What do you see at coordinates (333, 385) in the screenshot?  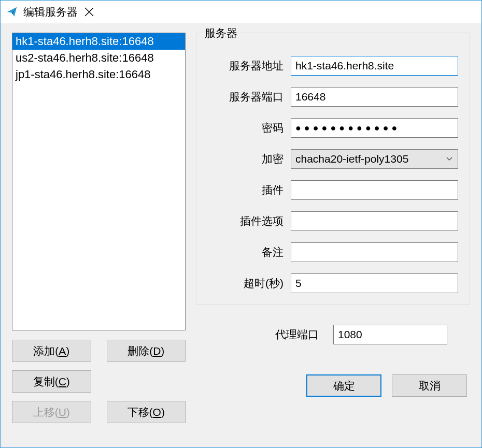 I see `dialog-buttons: 确定 取消` at bounding box center [333, 385].